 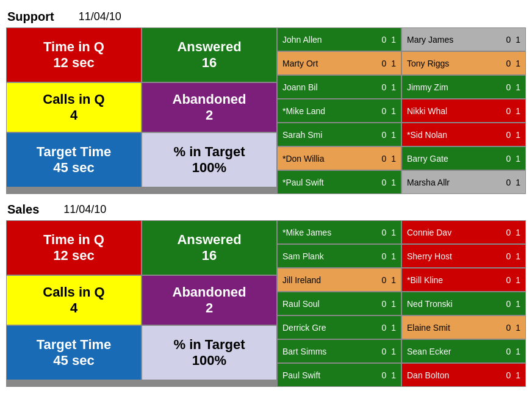 What do you see at coordinates (266, 210) in the screenshot?
I see `section-header-sales: Sales 11/04/10` at bounding box center [266, 210].